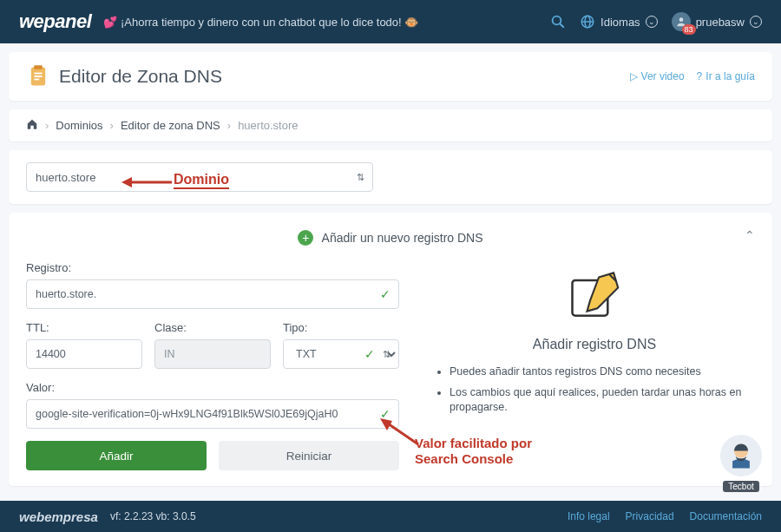 Image resolution: width=781 pixels, height=532 pixels. Describe the element at coordinates (153, 516) in the screenshot. I see `footer-version: vf: 2.2.23 vb: 3.0.5` at that location.